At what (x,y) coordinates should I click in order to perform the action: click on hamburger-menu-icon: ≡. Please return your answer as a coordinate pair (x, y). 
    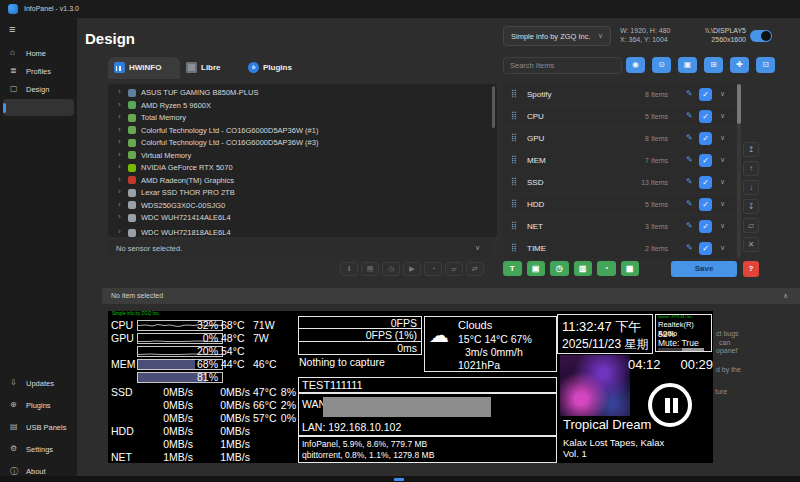
    Looking at the image, I should click on (12, 29).